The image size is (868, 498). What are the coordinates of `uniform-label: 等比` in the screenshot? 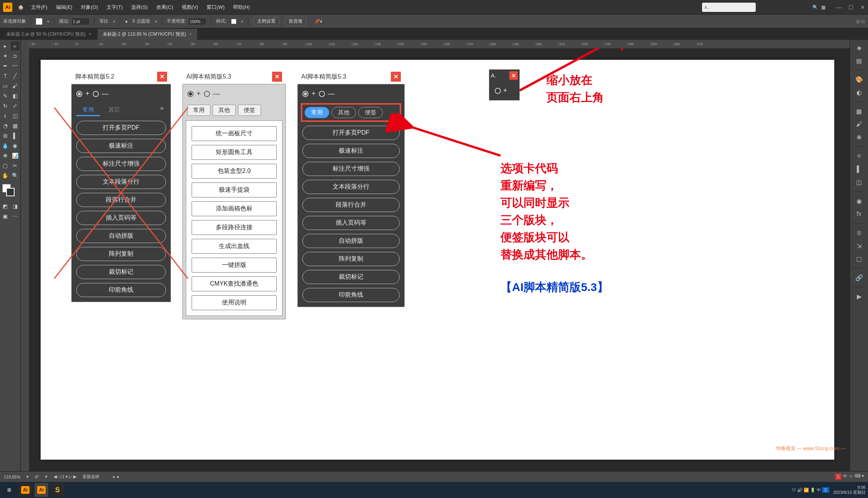 It's located at (104, 21).